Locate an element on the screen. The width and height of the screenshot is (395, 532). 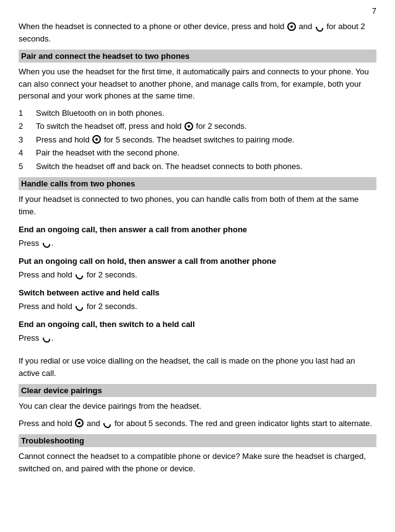
list-num: 5 is located at coordinates (27, 167).